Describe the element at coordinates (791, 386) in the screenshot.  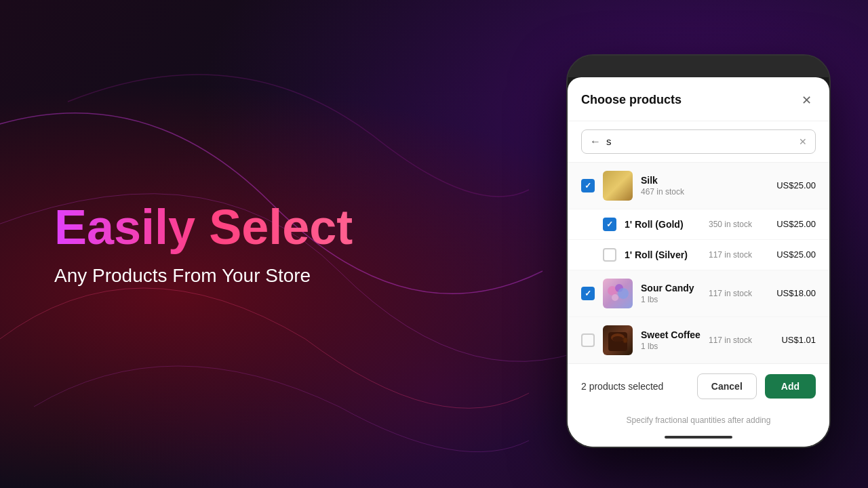
I see `add-button: Add` at that location.